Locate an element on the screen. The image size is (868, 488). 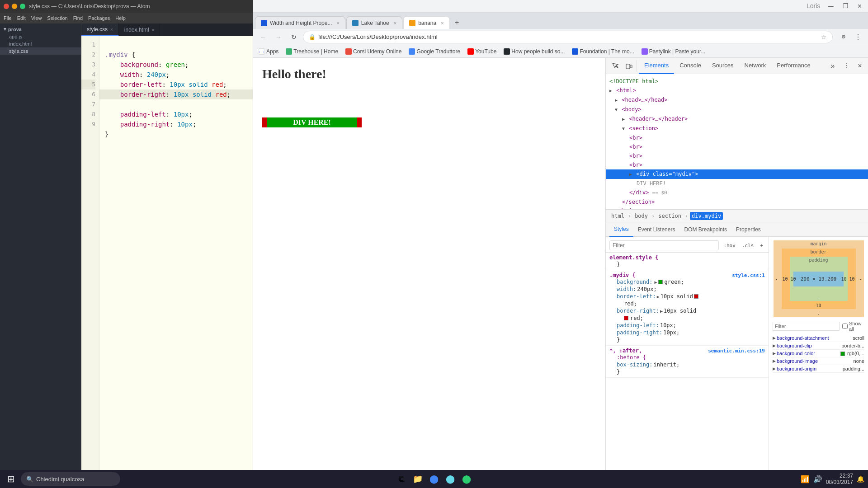
breadcrumb-html: html is located at coordinates (618, 216).